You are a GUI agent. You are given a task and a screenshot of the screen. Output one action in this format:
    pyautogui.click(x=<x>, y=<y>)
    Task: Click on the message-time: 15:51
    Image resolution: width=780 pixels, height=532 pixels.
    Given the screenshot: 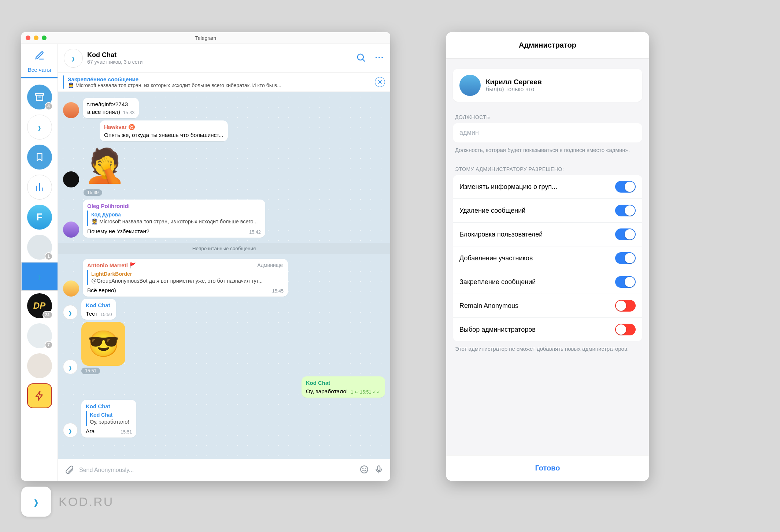 What is the action you would take?
    pyautogui.click(x=91, y=371)
    